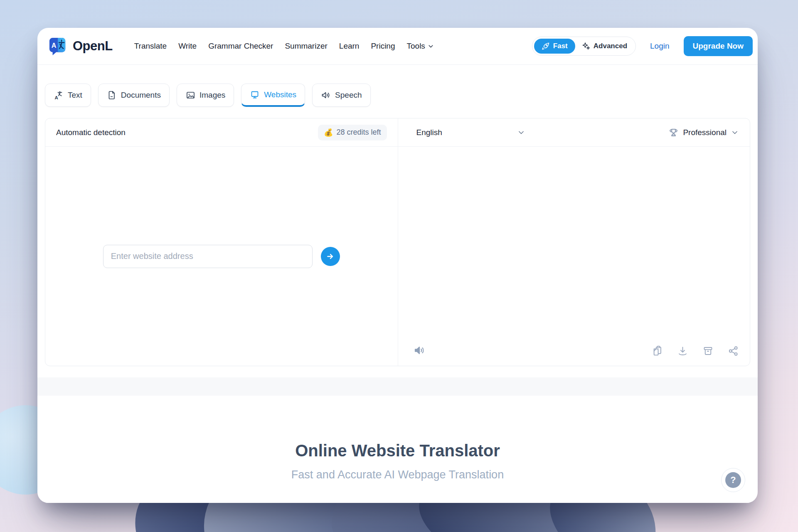 The image size is (798, 532). I want to click on submit-url-button, so click(330, 256).